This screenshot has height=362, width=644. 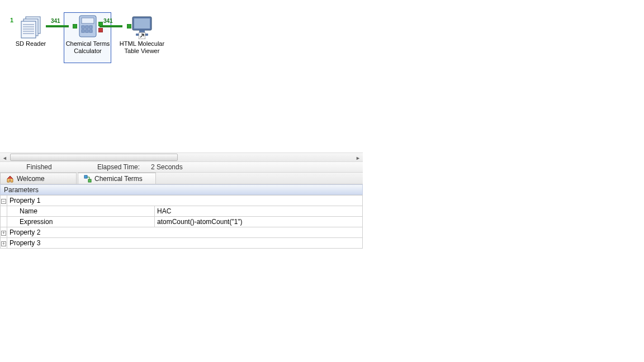 I want to click on tab-bar: Welcome Chemical Terms, so click(x=181, y=179).